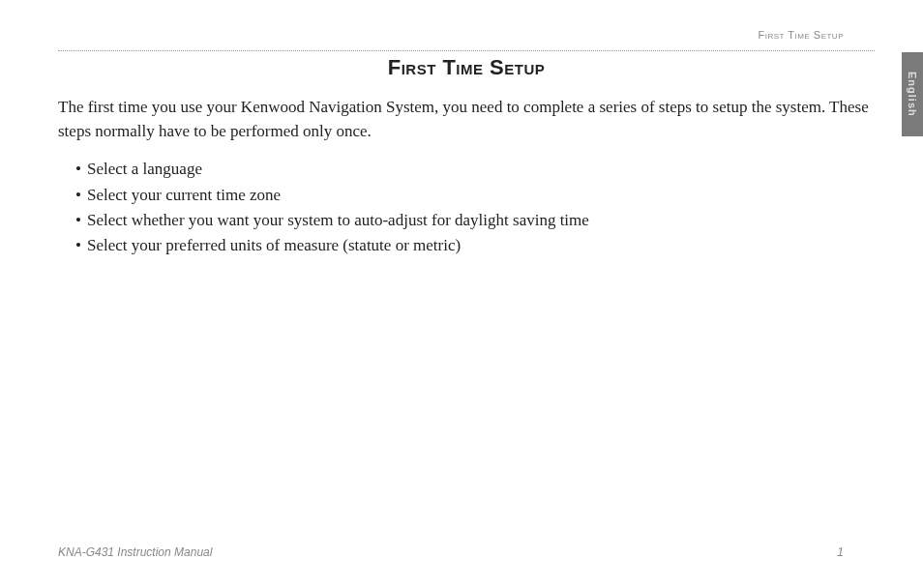  Describe the element at coordinates (475, 169) in the screenshot. I see `list-item: Select a language` at that location.